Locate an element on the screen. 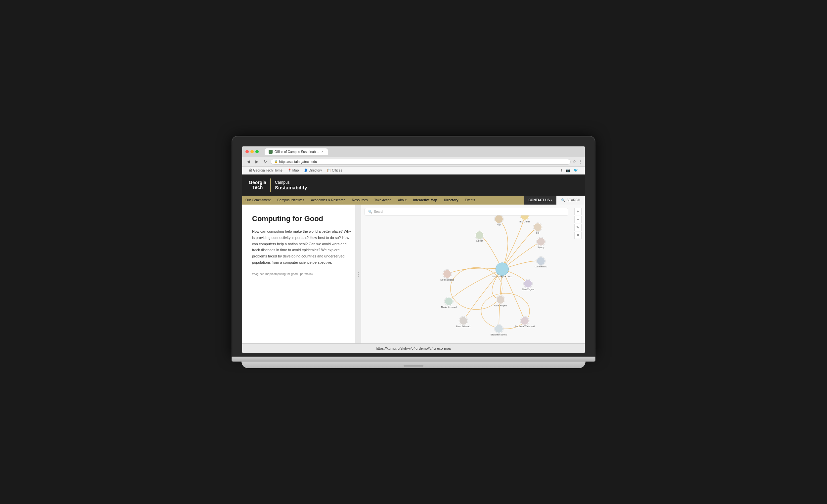  menu-icon: ⋮ is located at coordinates (580, 162).